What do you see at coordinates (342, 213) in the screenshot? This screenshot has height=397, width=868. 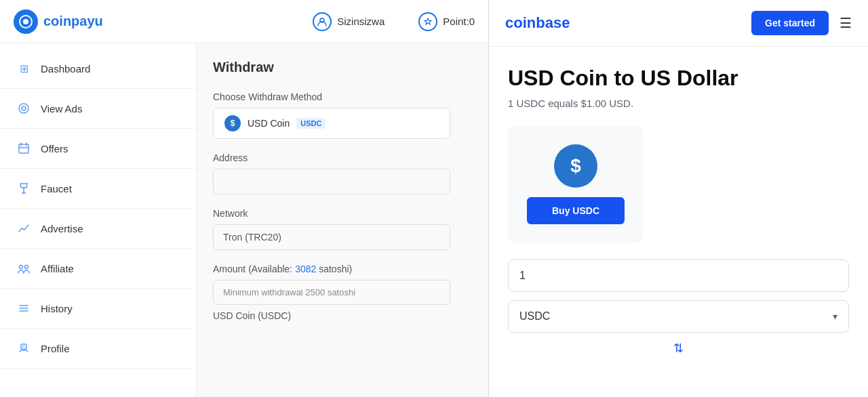 I see `network-label: Network` at bounding box center [342, 213].